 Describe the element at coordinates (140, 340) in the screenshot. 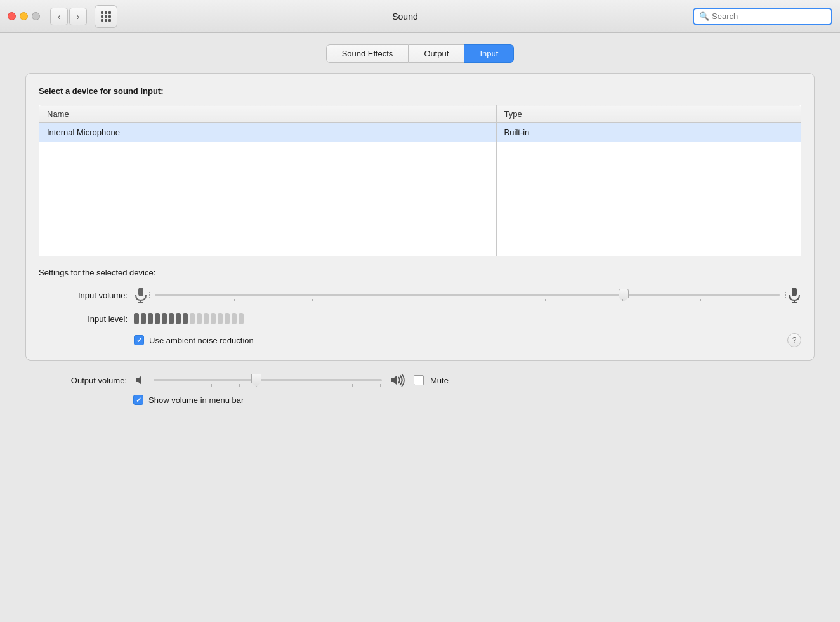

I see `checkmark-icon: ✓` at that location.